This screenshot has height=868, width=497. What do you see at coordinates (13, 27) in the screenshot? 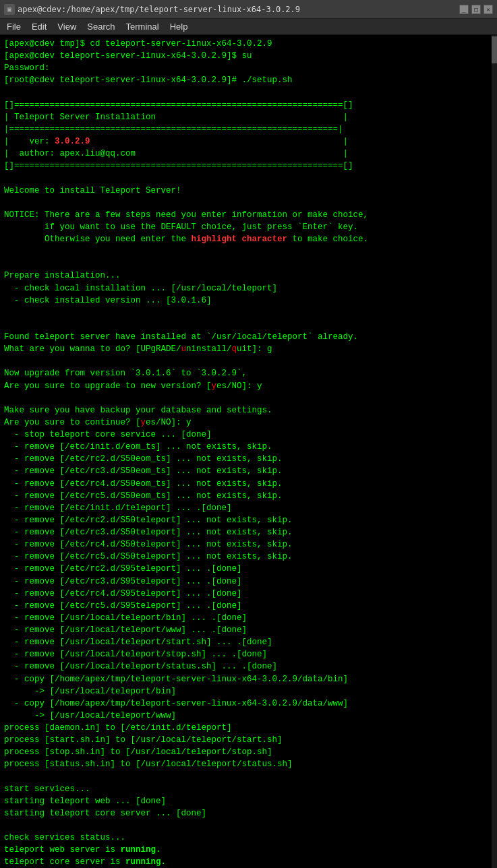
I see `menu-file: File` at bounding box center [13, 27].